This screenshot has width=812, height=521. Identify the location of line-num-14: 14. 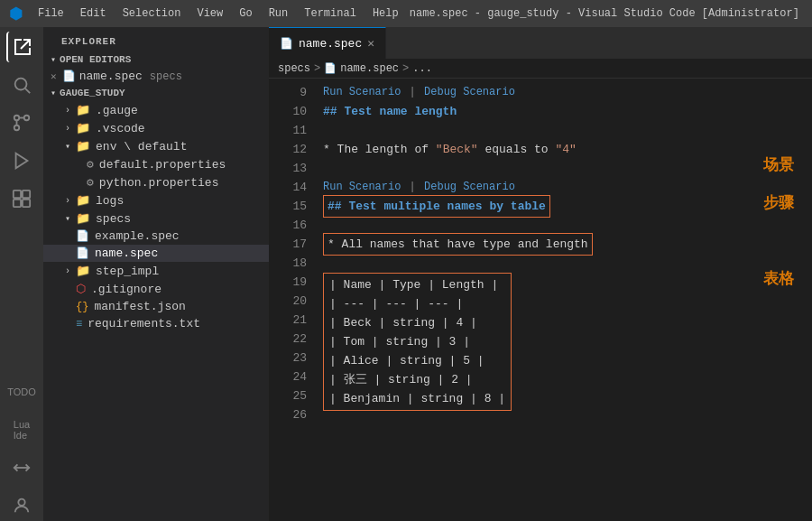
(291, 188).